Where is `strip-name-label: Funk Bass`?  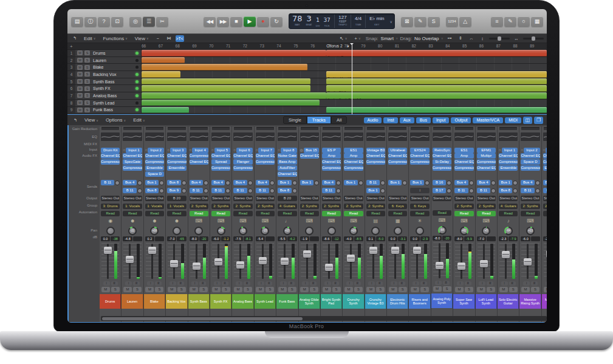
strip-name-label: Funk Bass is located at coordinates (287, 301).